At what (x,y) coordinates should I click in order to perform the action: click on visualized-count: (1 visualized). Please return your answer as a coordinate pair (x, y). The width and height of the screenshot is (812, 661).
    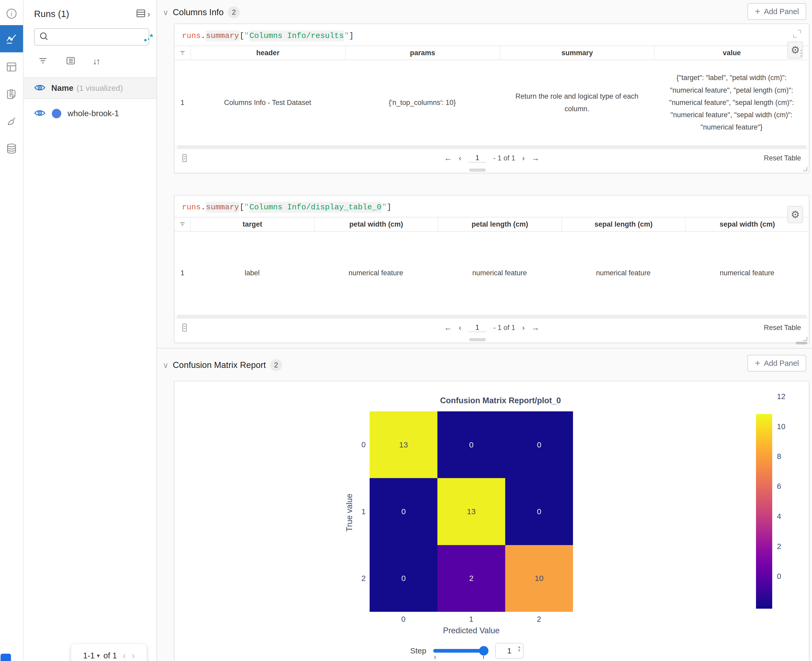
    Looking at the image, I should click on (100, 88).